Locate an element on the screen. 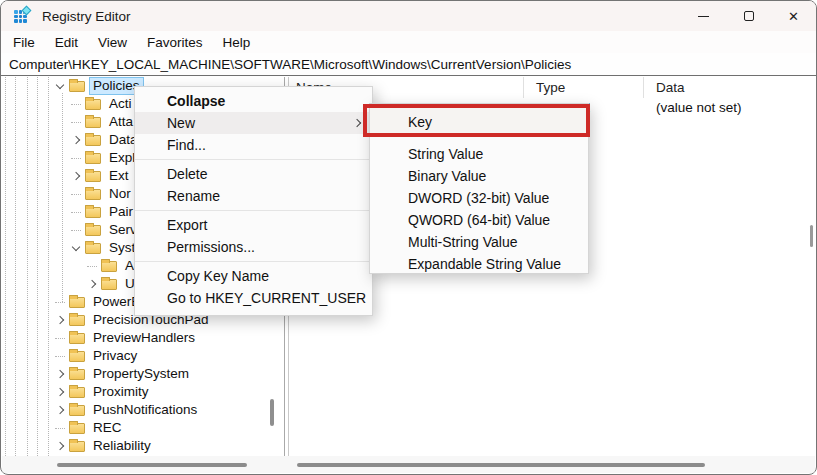  menubar-item-help: Help is located at coordinates (237, 42).